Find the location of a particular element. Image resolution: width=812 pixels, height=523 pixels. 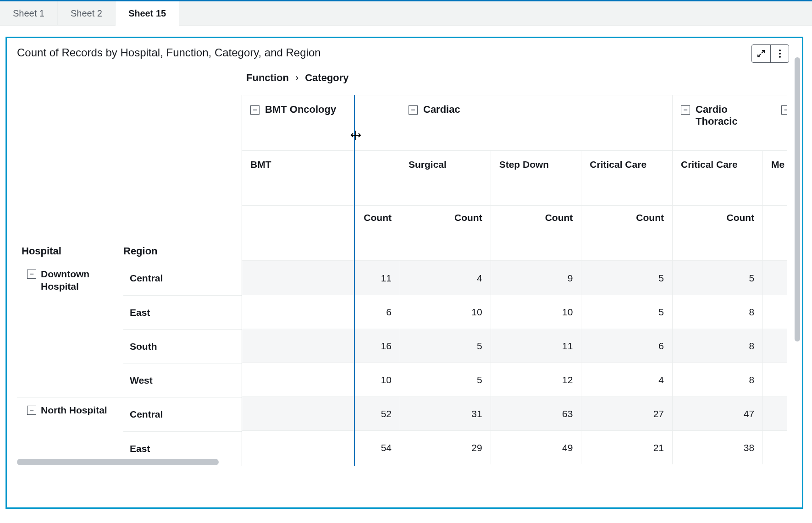

region-cell: East is located at coordinates (182, 312).